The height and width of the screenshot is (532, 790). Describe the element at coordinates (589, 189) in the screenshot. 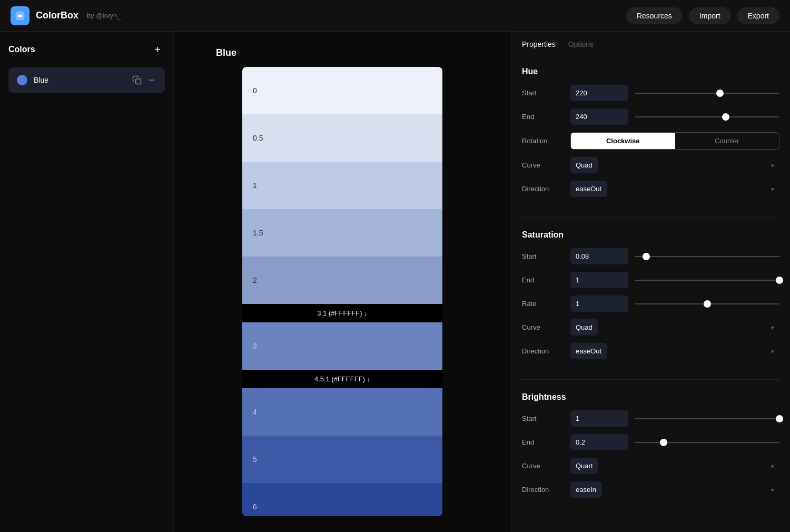

I see `hue-direction-select: easeOut` at that location.